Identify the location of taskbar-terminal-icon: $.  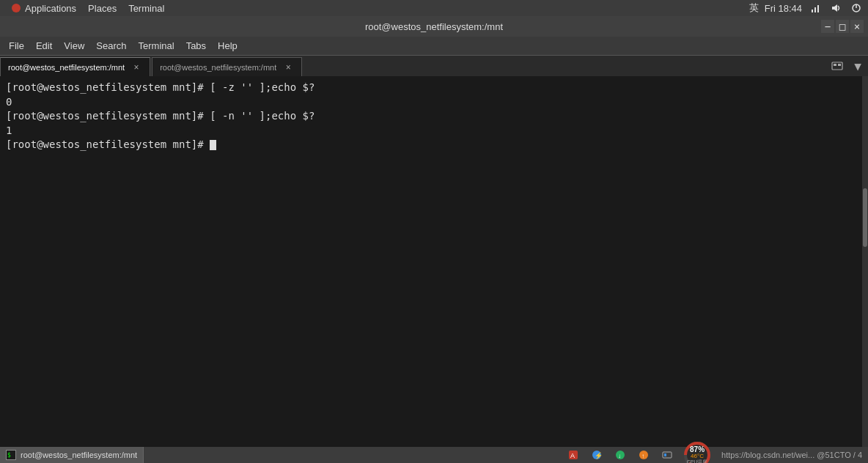
(11, 455).